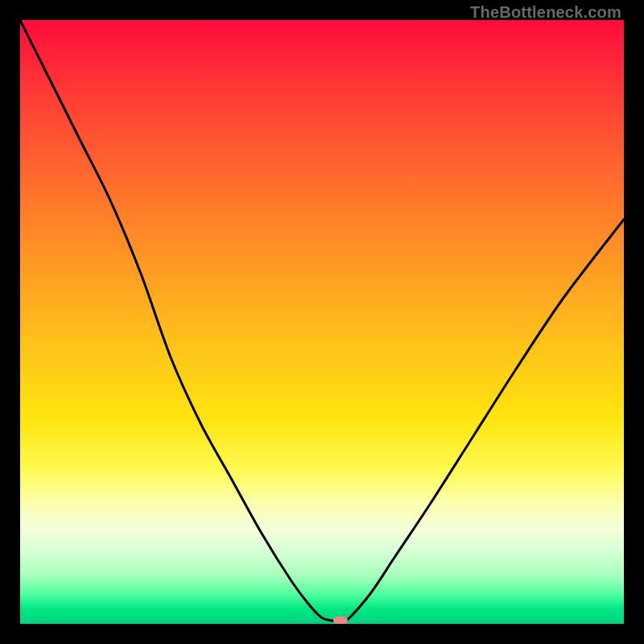 This screenshot has width=644, height=644. Describe the element at coordinates (341, 620) in the screenshot. I see `minimum-marker` at that location.